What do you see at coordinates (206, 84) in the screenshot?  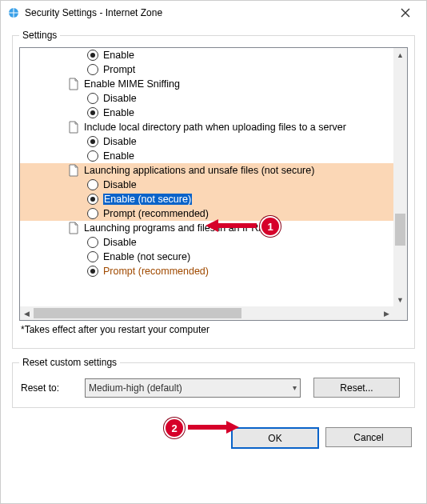 I see `category-mime-sniffing: Enable MIME Sniffing` at bounding box center [206, 84].